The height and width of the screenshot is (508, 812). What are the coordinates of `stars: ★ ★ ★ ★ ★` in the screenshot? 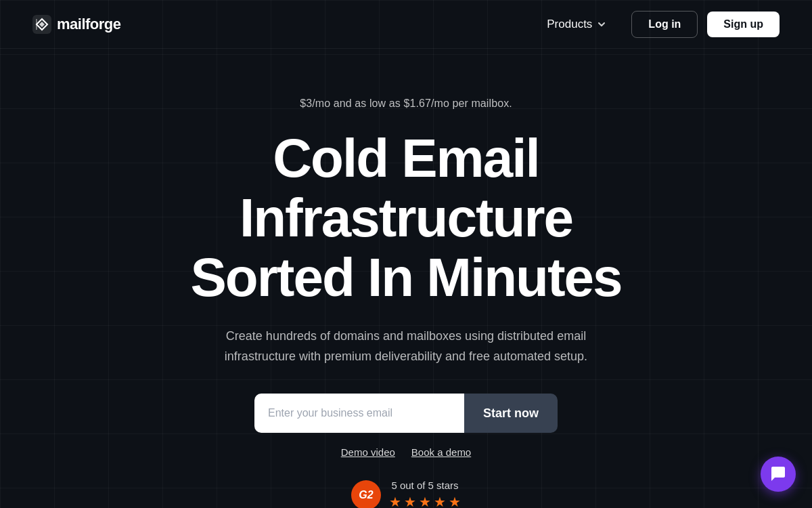 It's located at (425, 501).